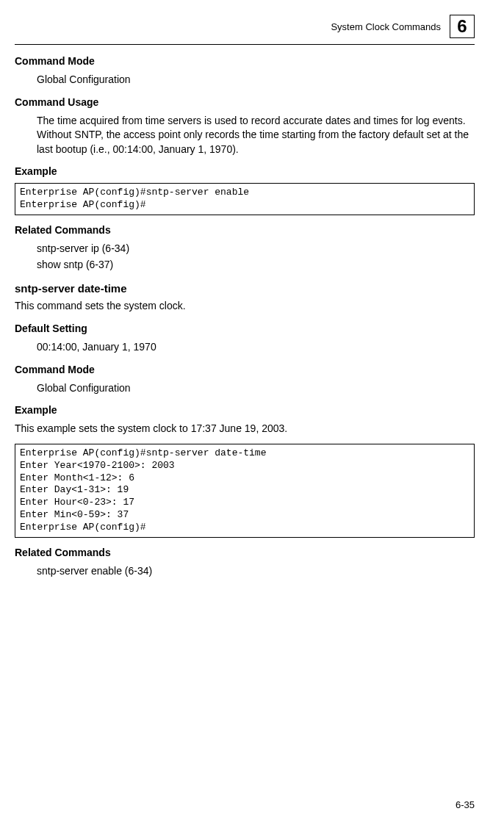 The width and height of the screenshot is (504, 825). I want to click on page-number: 6-35, so click(465, 805).